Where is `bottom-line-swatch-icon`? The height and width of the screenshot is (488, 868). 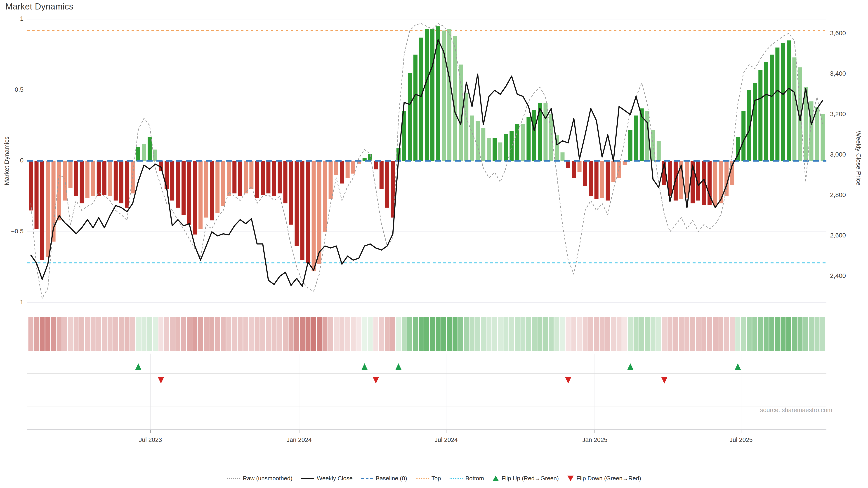 bottom-line-swatch-icon is located at coordinates (456, 478).